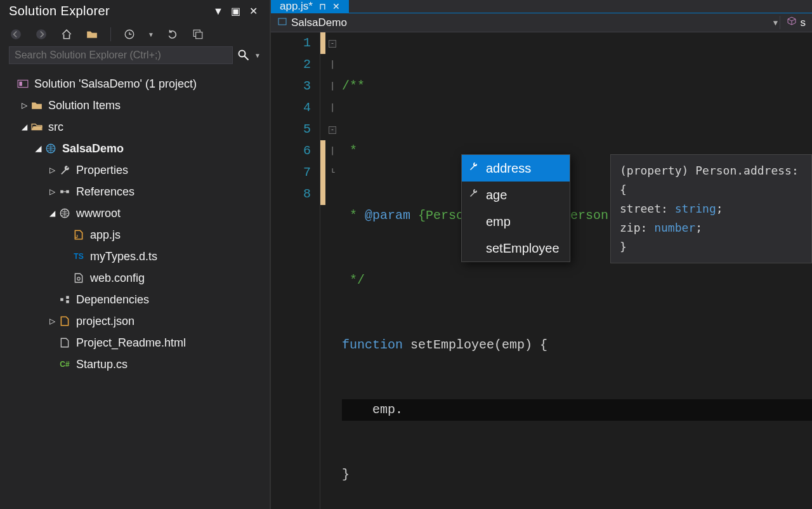 This screenshot has height=509, width=812. What do you see at coordinates (322, 6) in the screenshot?
I see `pin-icon: ⊓` at bounding box center [322, 6].